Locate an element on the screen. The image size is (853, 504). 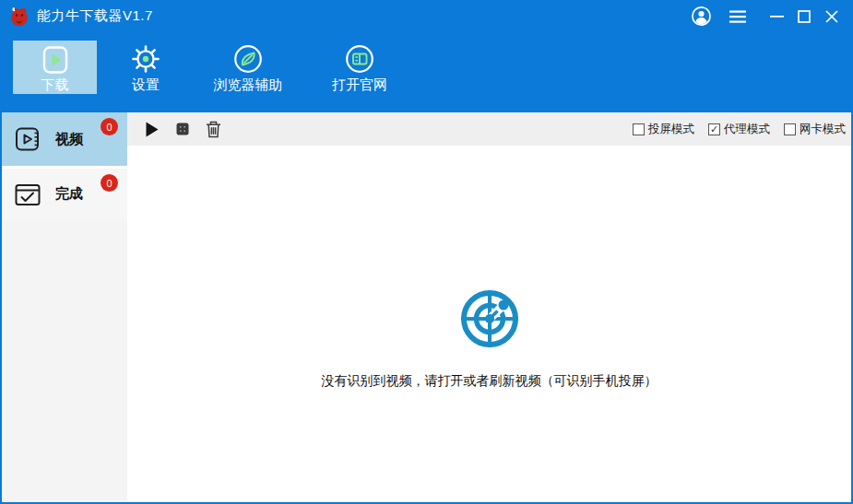
avatar-icon is located at coordinates (701, 17).